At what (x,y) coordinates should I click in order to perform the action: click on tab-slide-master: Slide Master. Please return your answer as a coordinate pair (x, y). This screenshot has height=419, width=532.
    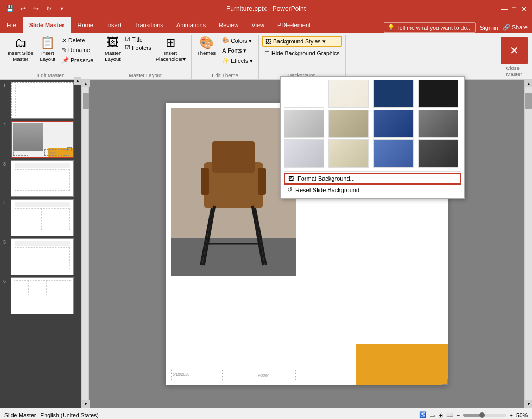
    Looking at the image, I should click on (47, 25).